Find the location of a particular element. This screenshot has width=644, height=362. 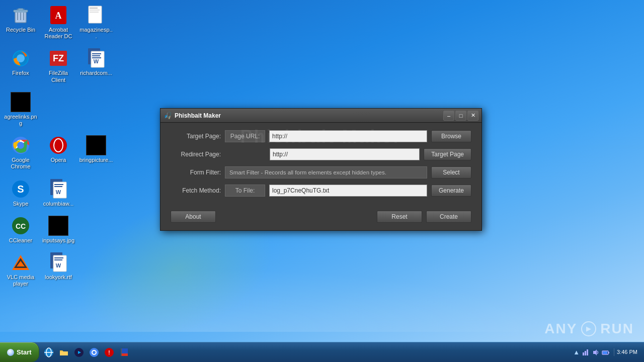

desktop-icon-label: Skype is located at coordinates (21, 204).